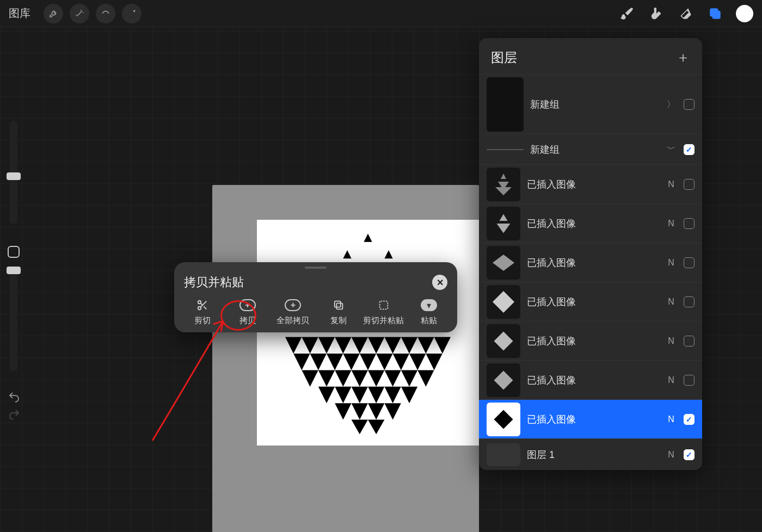 Image resolution: width=762 pixels, height=532 pixels. What do you see at coordinates (440, 282) in the screenshot?
I see `close-icon: ✕` at bounding box center [440, 282].